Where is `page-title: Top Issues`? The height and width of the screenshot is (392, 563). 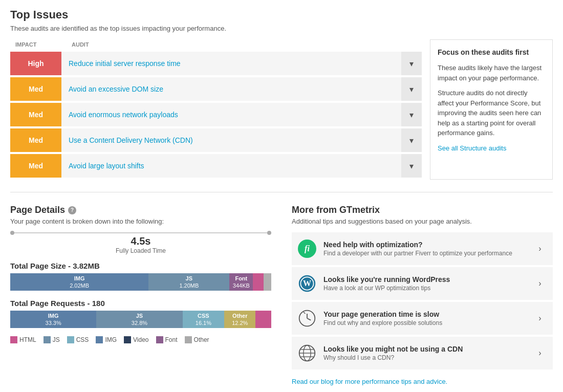
page-title: Top Issues is located at coordinates (282, 15).